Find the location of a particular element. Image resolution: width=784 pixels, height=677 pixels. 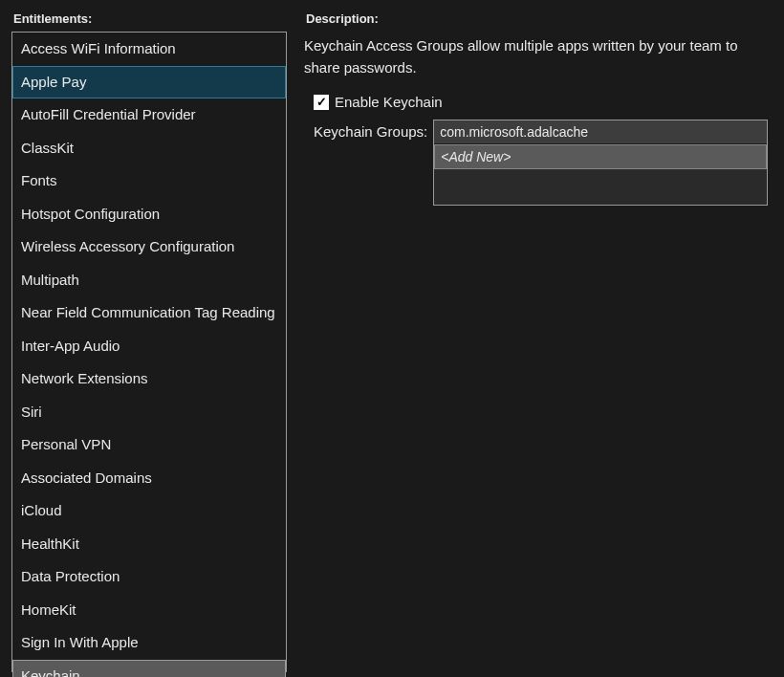

entitlement-item: Inter-App Audio is located at coordinates (149, 346).